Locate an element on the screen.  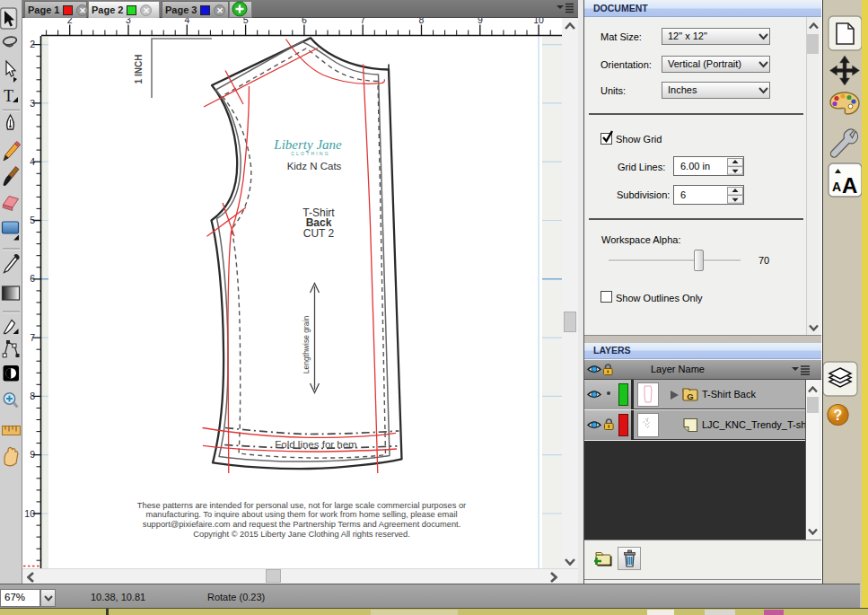
svg-text: Lengthwise grain is located at coordinates (306, 345).